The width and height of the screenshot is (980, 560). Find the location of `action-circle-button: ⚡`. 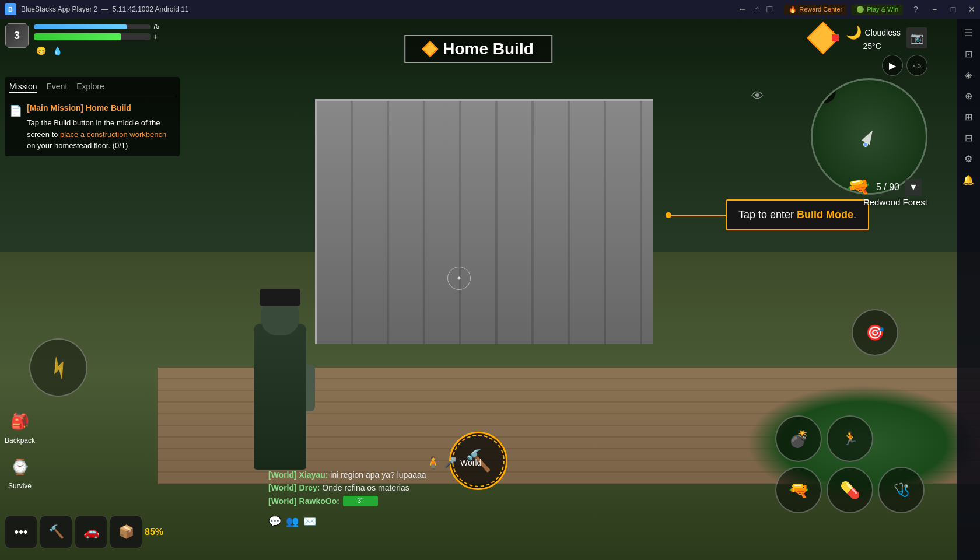

action-circle-button: ⚡ is located at coordinates (58, 368).